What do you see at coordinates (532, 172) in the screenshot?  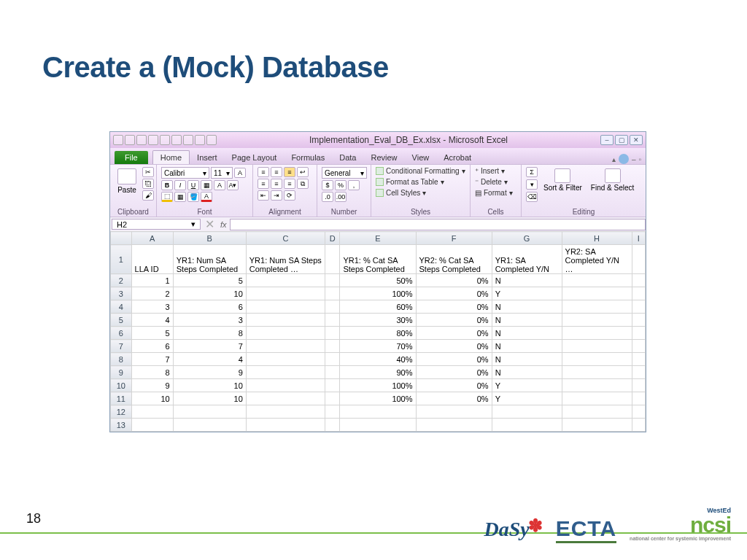 I see `autosum-button: Σ` at bounding box center [532, 172].